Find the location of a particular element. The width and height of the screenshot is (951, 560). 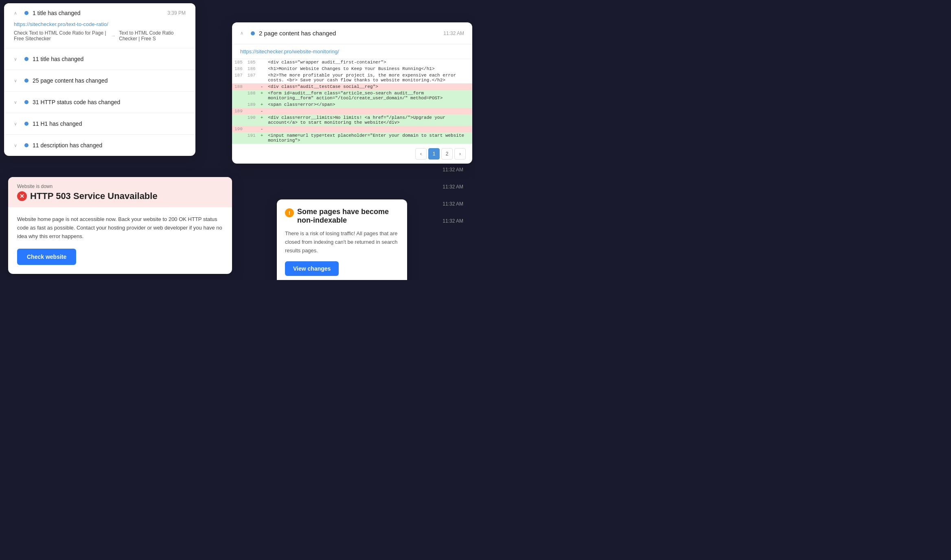

view-changes-button: View changes is located at coordinates (312, 269).